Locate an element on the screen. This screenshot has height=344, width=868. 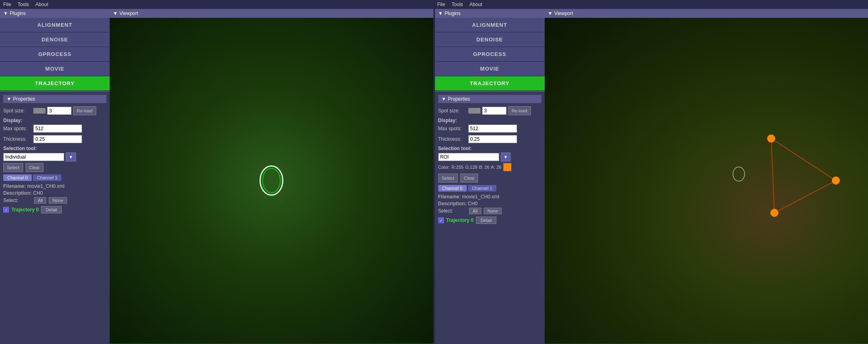
spot-size-slider-right is located at coordinates (474, 111).